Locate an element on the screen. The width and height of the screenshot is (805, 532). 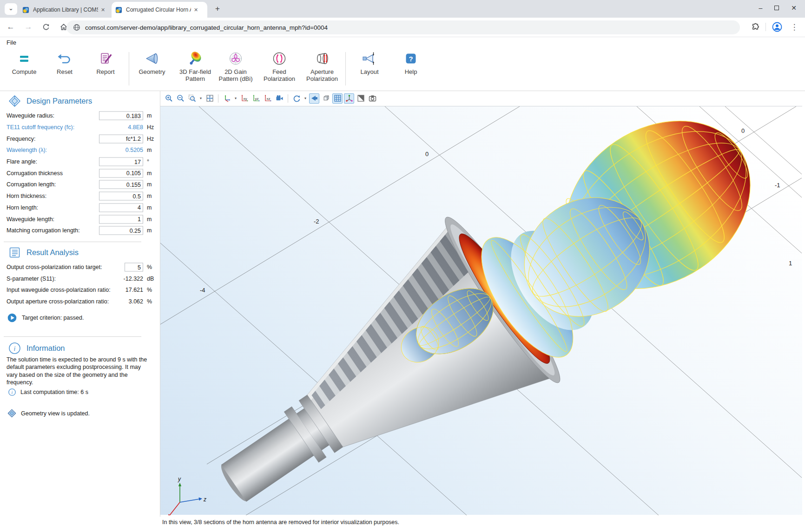
tab-corrugated-horn: Corrugated Circular Horn Anten ✕ is located at coordinates (159, 10).